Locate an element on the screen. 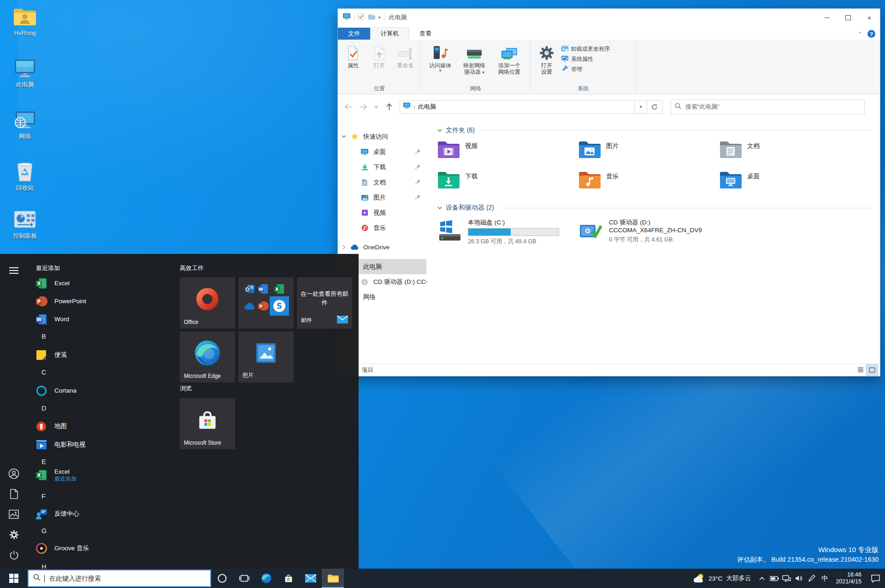 The width and height of the screenshot is (885, 588). desktop-icon-hurong: HuRong is located at coordinates (25, 21).